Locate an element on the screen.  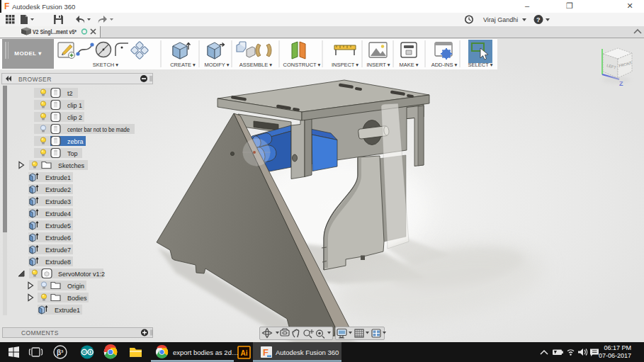
svg-text: Autodesk Fusion 360 is located at coordinates (307, 353).